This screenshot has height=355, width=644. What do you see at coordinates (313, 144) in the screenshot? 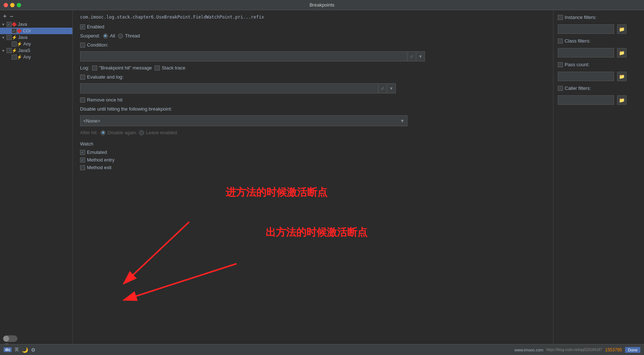
I see `watch-title: Watch` at bounding box center [313, 144].